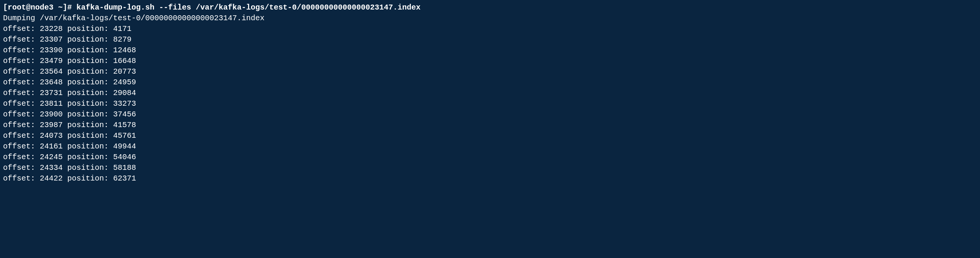 This screenshot has height=258, width=980. I want to click on command-text: kafka-dump-log.sh --files /var/kafka-log…, so click(248, 8).